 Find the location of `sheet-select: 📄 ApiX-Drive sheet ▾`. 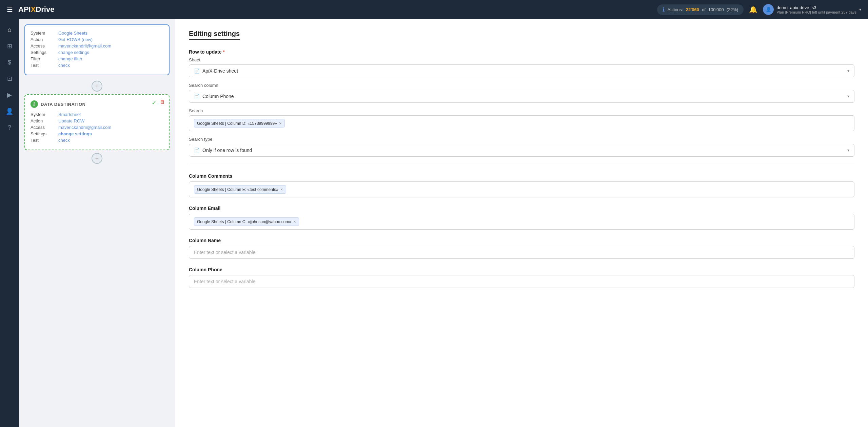

sheet-select: 📄 ApiX-Drive sheet ▾ is located at coordinates (521, 71).